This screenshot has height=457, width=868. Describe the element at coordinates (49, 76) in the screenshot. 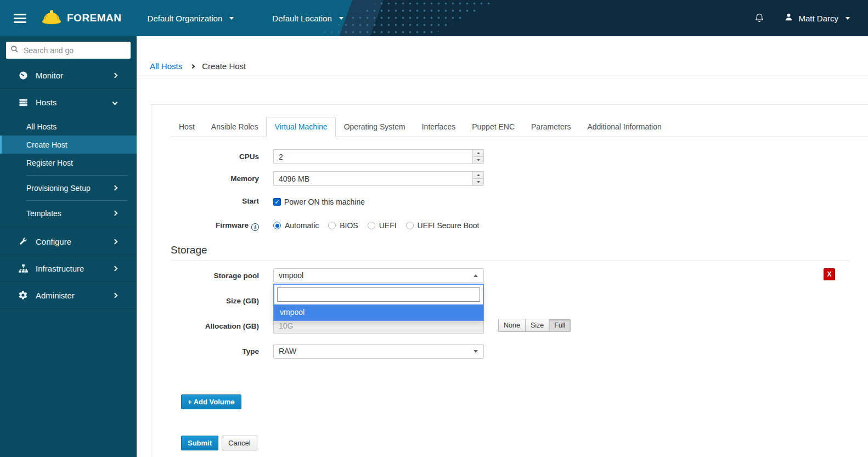

I see `sidebar-item-label: Monitor` at that location.